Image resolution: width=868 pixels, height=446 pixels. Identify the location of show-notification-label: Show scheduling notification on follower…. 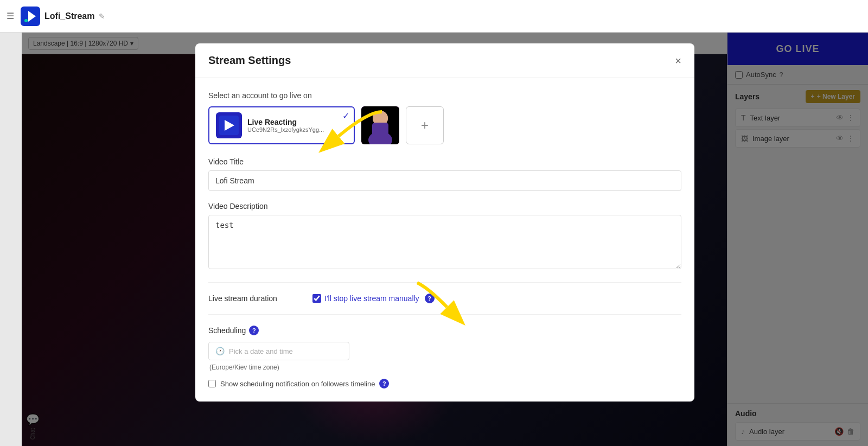
(297, 384).